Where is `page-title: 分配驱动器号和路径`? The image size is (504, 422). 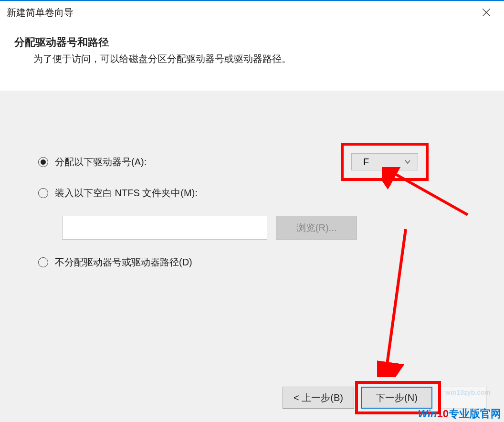 page-title: 分配驱动器号和路径 is located at coordinates (252, 42).